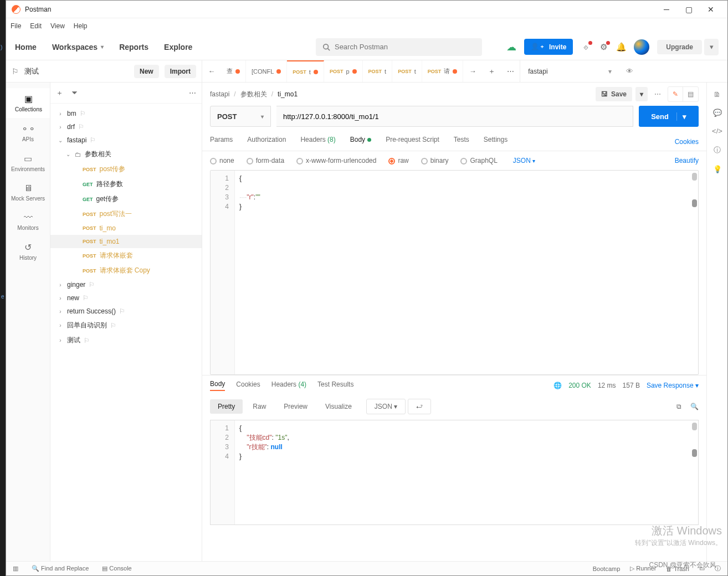 Image resolution: width=728 pixels, height=576 pixels. What do you see at coordinates (81, 26) in the screenshot?
I see `menu-help: Help` at bounding box center [81, 26].